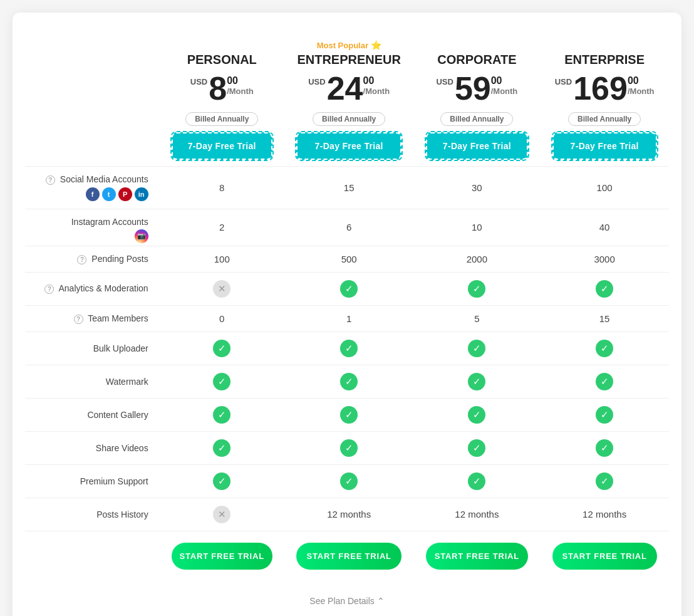 This screenshot has height=616, width=694. What do you see at coordinates (93, 447) in the screenshot?
I see `label-share-videos: Share Videos` at bounding box center [93, 447].